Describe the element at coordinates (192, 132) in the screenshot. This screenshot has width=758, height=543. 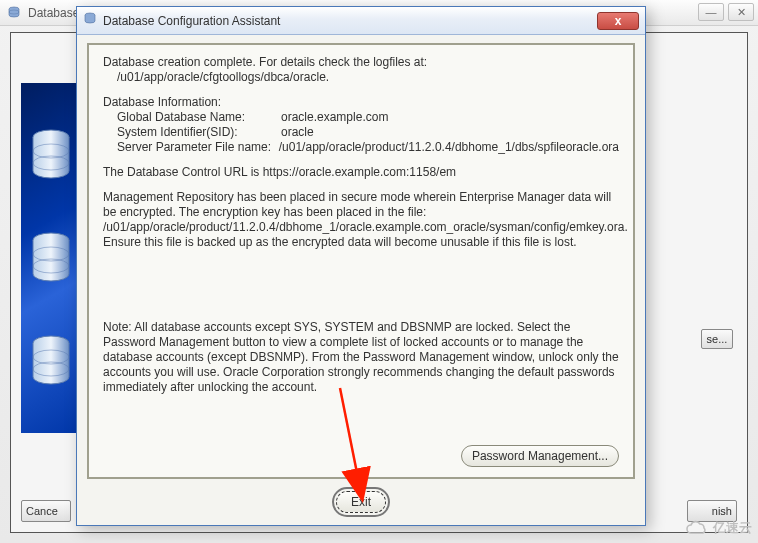
I see `sid-label: System Identifier(SID):` at that location.